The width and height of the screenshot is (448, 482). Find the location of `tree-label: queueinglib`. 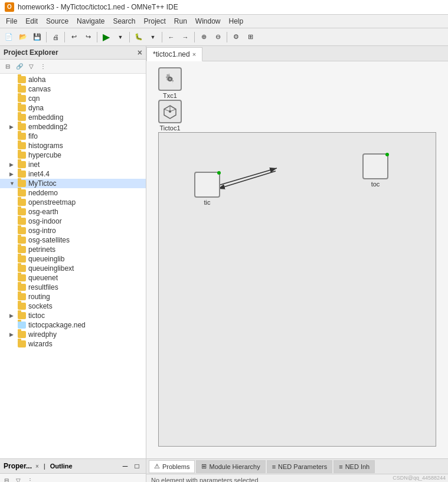

tree-label: queueinglib is located at coordinates (46, 259).